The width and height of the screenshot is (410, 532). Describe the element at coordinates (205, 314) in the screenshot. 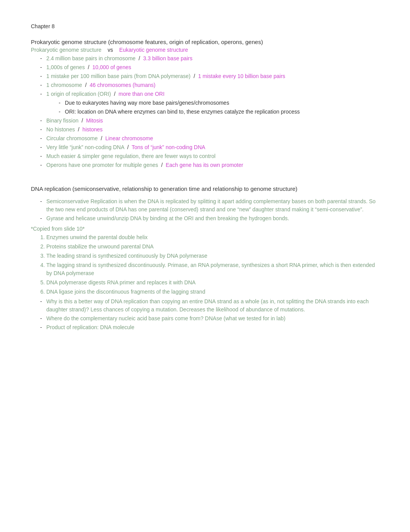

I see `section2-extra-bullets: Why is this a better way of DNA replicat…` at that location.